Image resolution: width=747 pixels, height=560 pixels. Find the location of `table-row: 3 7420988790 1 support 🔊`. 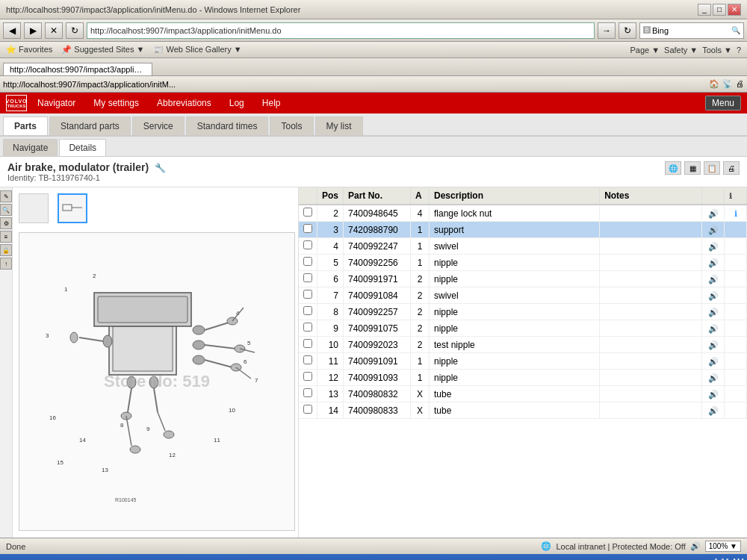

table-row: 3 7420988790 1 support 🔊 is located at coordinates (523, 230).